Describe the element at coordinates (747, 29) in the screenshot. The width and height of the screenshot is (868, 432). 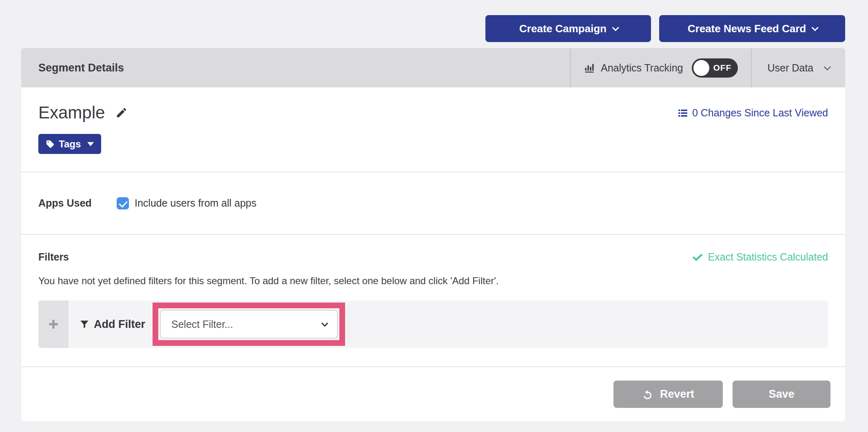
I see `create-news-feed-label: Create News Feed Card` at that location.